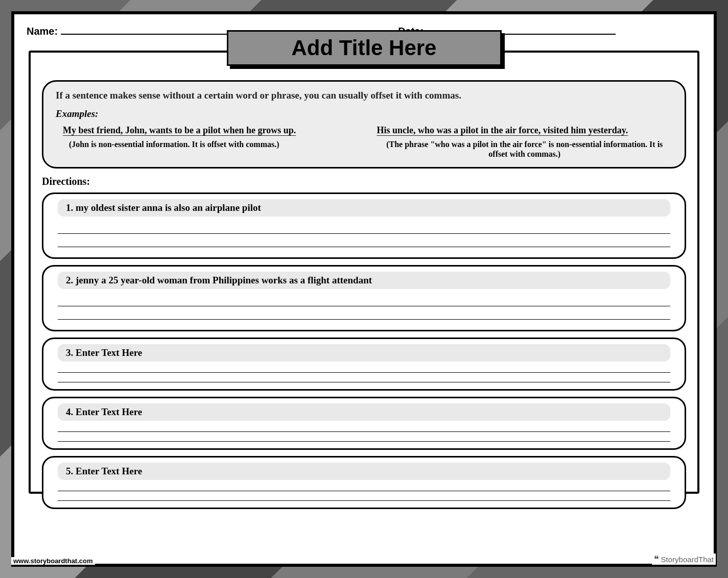 This screenshot has height=578, width=728. I want to click on question-box-5: 5. Enter Text Here, so click(364, 483).